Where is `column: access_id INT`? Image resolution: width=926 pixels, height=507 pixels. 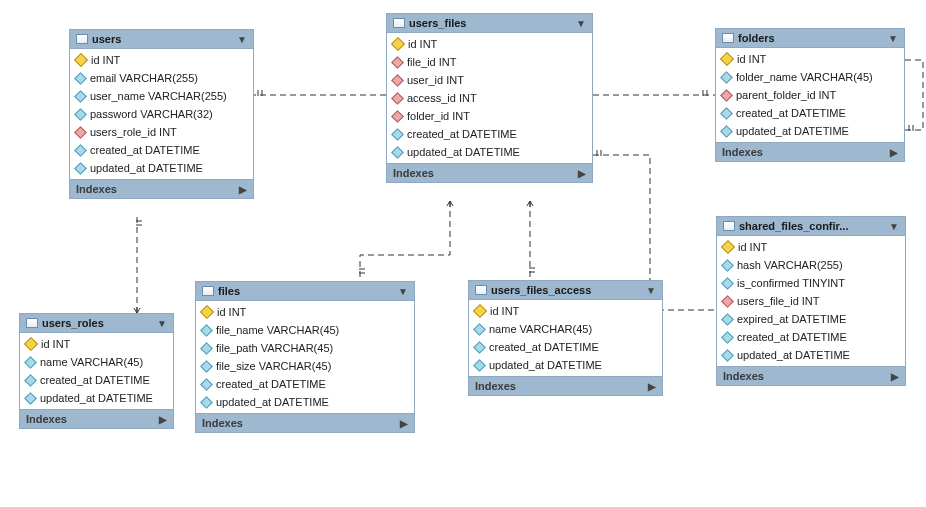
column: access_id INT is located at coordinates (490, 98).